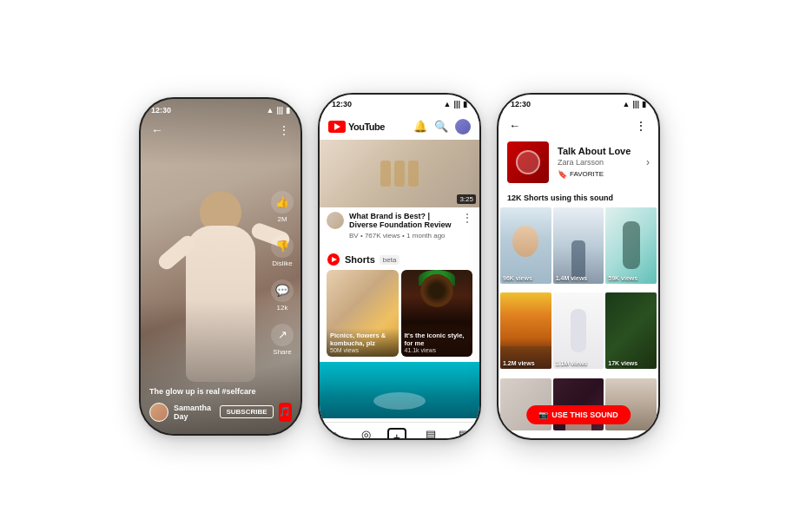 Image resolution: width=799 pixels, height=532 pixels. Describe the element at coordinates (400, 103) in the screenshot. I see `phone2-status-bar: 12:30 ▲ ||| ▮` at that location.